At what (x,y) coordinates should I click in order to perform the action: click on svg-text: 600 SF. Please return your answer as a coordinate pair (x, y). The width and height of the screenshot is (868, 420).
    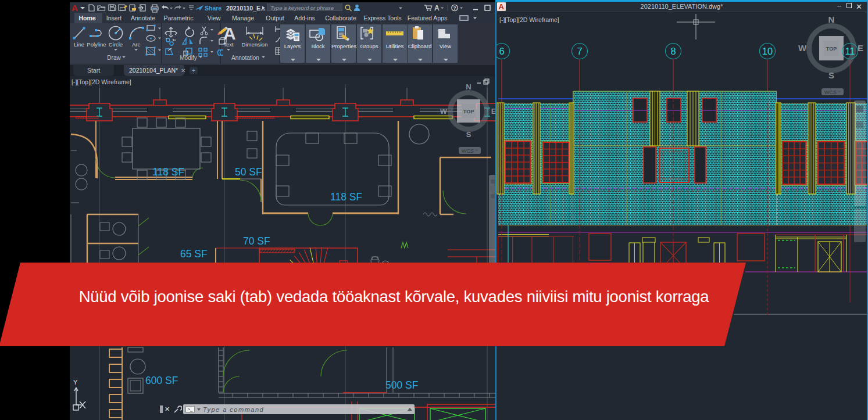
    Looking at the image, I should click on (162, 380).